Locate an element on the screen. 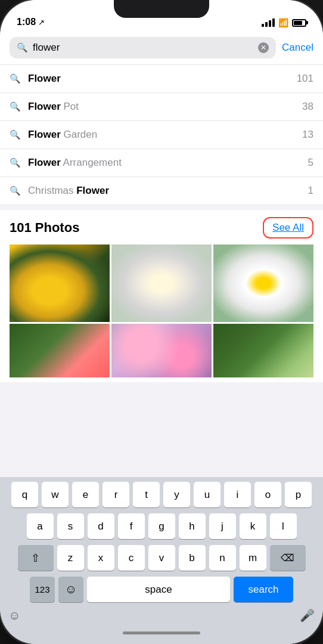  key-i: i is located at coordinates (237, 495).